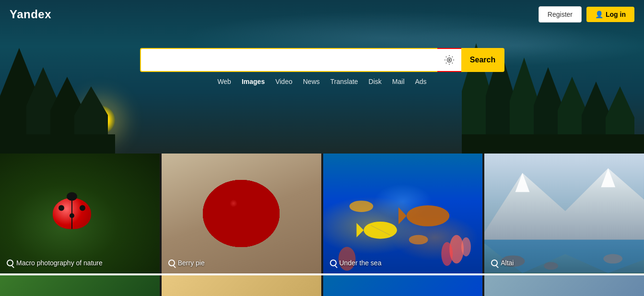  Describe the element at coordinates (241, 213) in the screenshot. I see `pie-decoration` at that location.